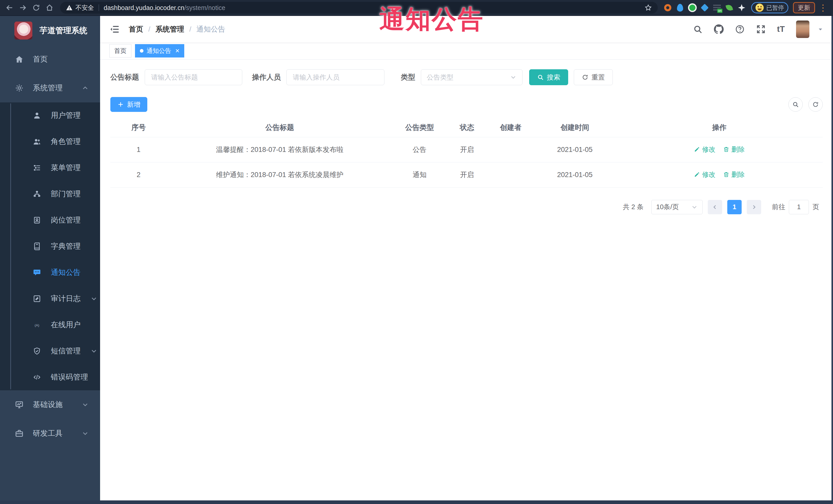 Image resolution: width=833 pixels, height=504 pixels. Describe the element at coordinates (70, 168) in the screenshot. I see `sidebar-item-label: 菜单管理` at that location.